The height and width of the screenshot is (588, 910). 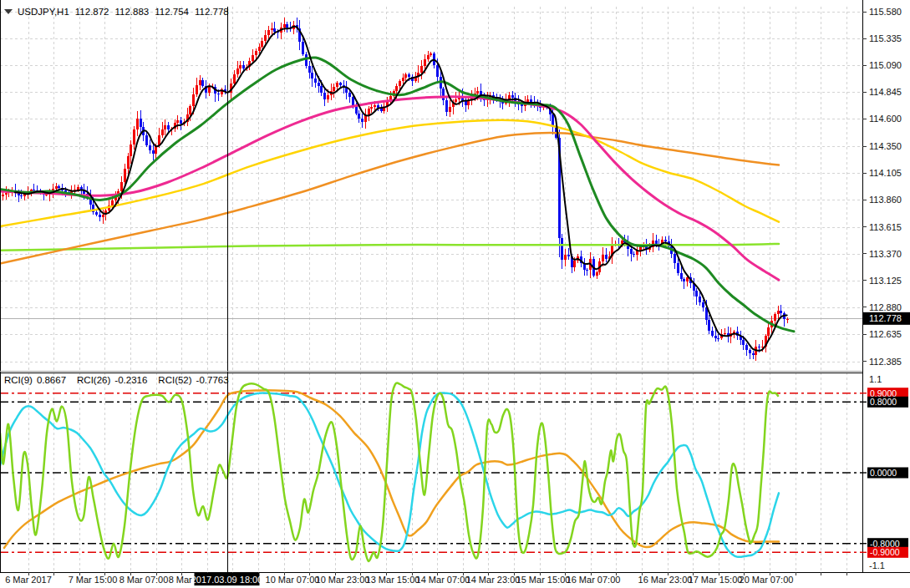 I want to click on rci52-name: RCI(52), so click(x=175, y=380).